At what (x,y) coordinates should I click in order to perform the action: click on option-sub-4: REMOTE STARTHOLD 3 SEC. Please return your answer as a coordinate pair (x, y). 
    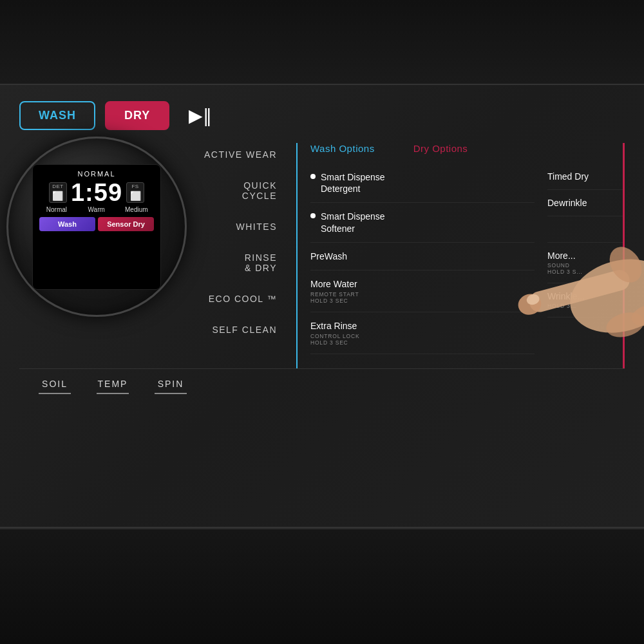
    Looking at the image, I should click on (335, 298).